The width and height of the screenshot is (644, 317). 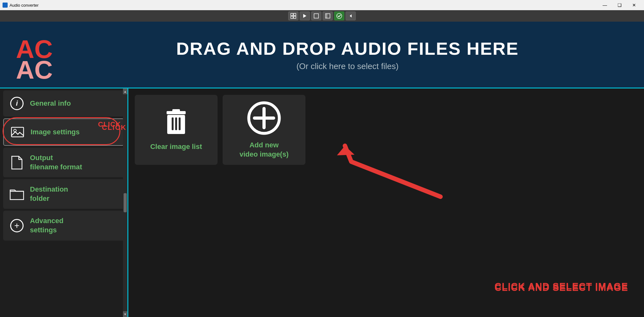 I want to click on drop-subtitle: (Or click here to select files), so click(x=347, y=66).